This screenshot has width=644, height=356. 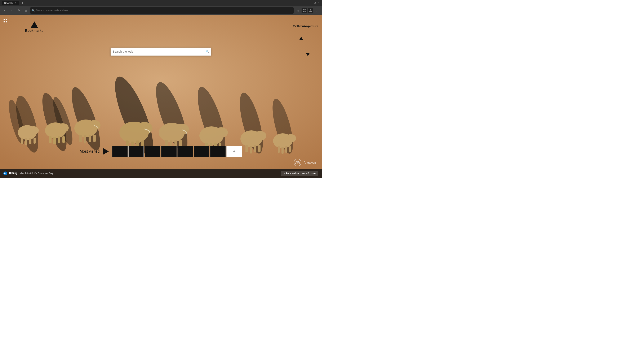 I want to click on navigation-bar: ‹ › ↻ ⌂ 🔍 ☆ …, so click(x=161, y=11).